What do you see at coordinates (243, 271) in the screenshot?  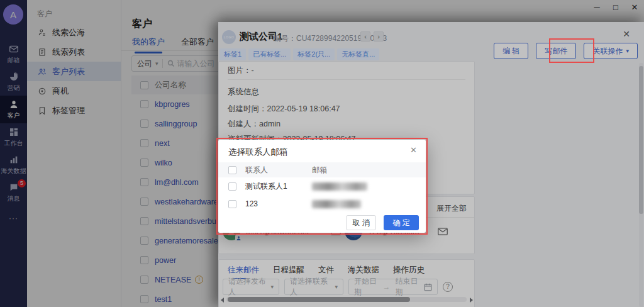 I see `tab-emails: 往来邮件` at bounding box center [243, 271].